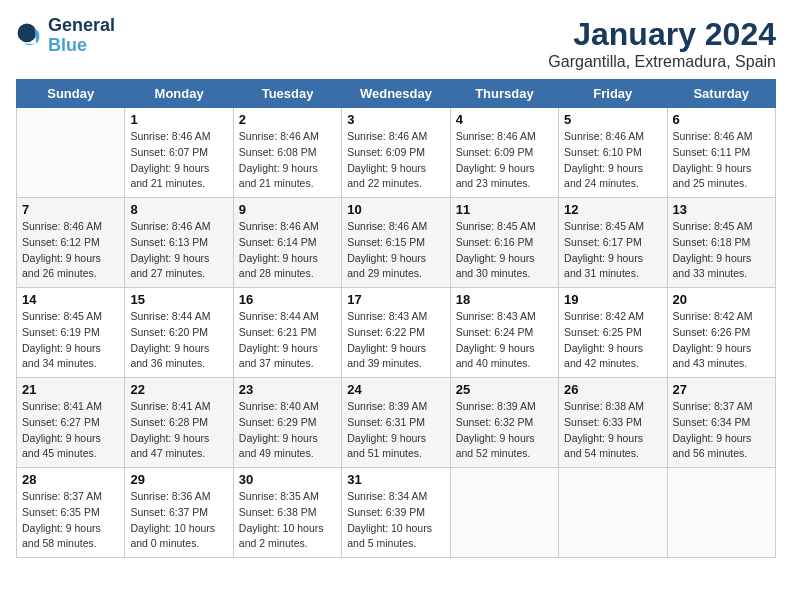  Describe the element at coordinates (70, 340) in the screenshot. I see `day-info: Sunrise: 8:45 AM Sunset: 6:19 PM Dayligh…` at that location.